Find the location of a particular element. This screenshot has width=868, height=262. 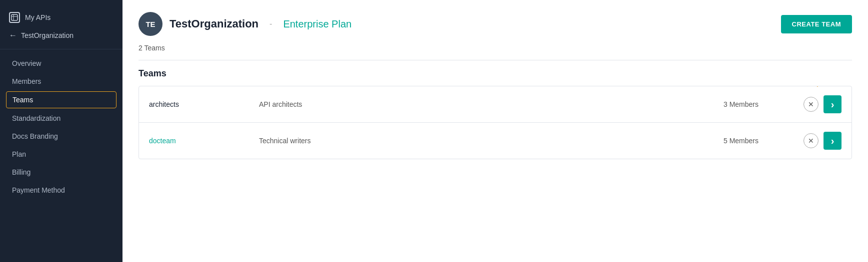

sidebar-item-members: Members is located at coordinates (61, 81).